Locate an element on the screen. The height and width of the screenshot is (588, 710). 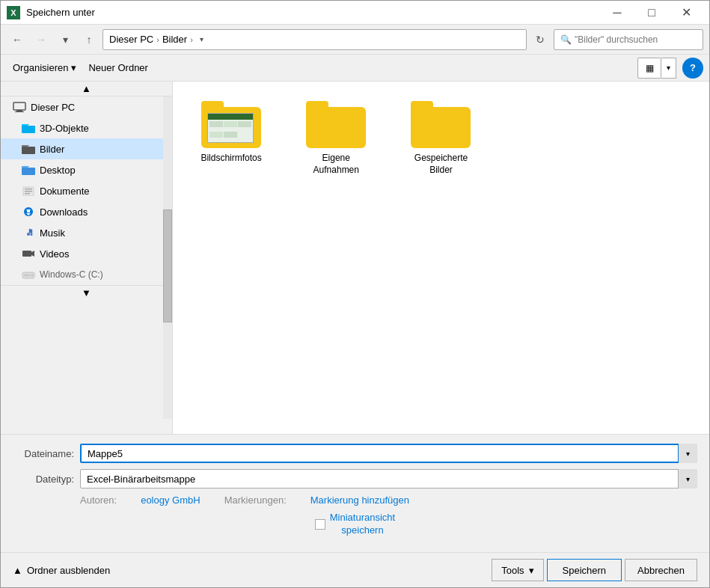
file-name: GespeicherteBilder is located at coordinates (441, 165).